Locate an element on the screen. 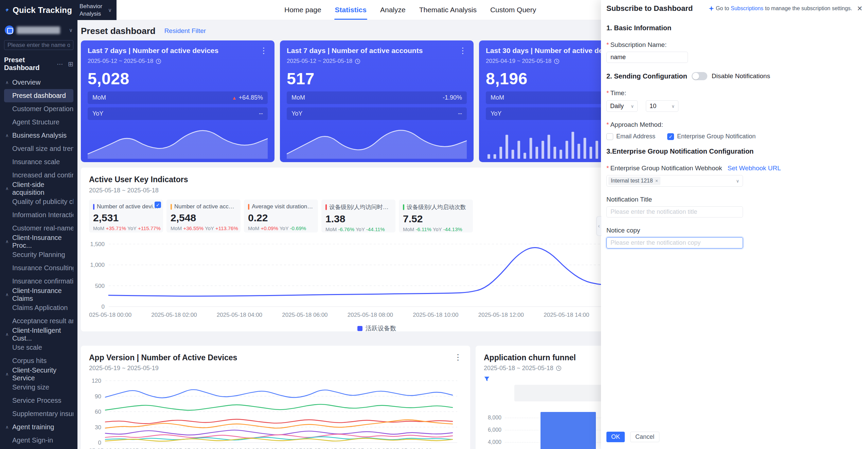 The image size is (868, 449). mom-value: +0.09% is located at coordinates (270, 228).